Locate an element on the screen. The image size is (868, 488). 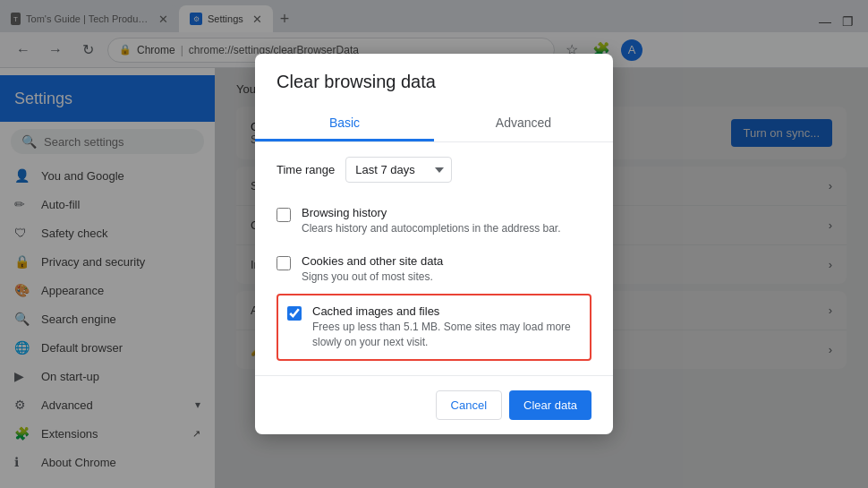
cookies-row: Cookies and other site data Signs you ou… is located at coordinates (434, 270).